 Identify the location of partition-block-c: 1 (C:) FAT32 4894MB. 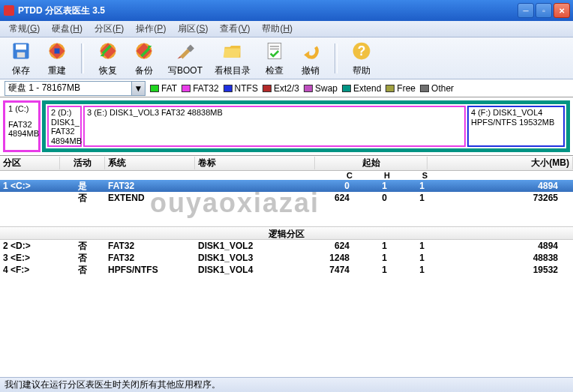
(22, 126).